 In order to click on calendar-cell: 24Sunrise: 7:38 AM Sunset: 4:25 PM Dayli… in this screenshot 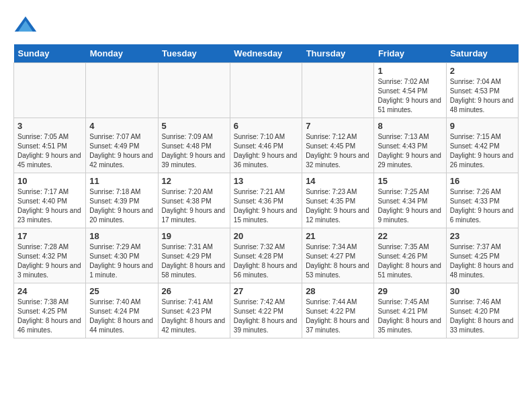, I will do `click(50, 311)`.